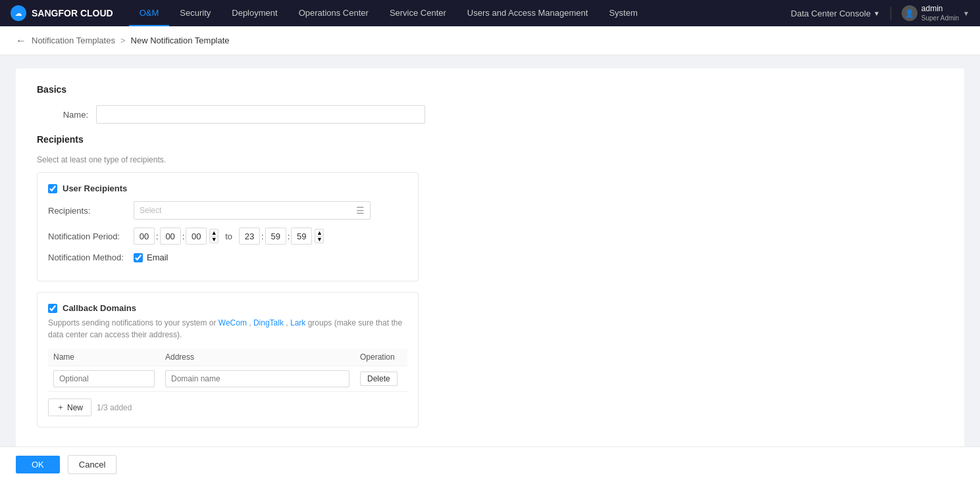  What do you see at coordinates (379, 379) in the screenshot?
I see `delete-button: Delete` at bounding box center [379, 379].